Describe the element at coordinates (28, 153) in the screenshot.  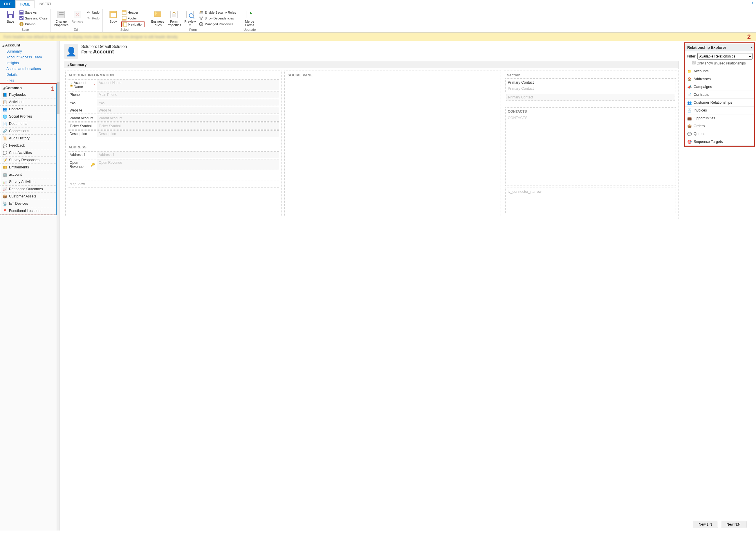
I see `nav-item: 💭Chat Activities` at that location.